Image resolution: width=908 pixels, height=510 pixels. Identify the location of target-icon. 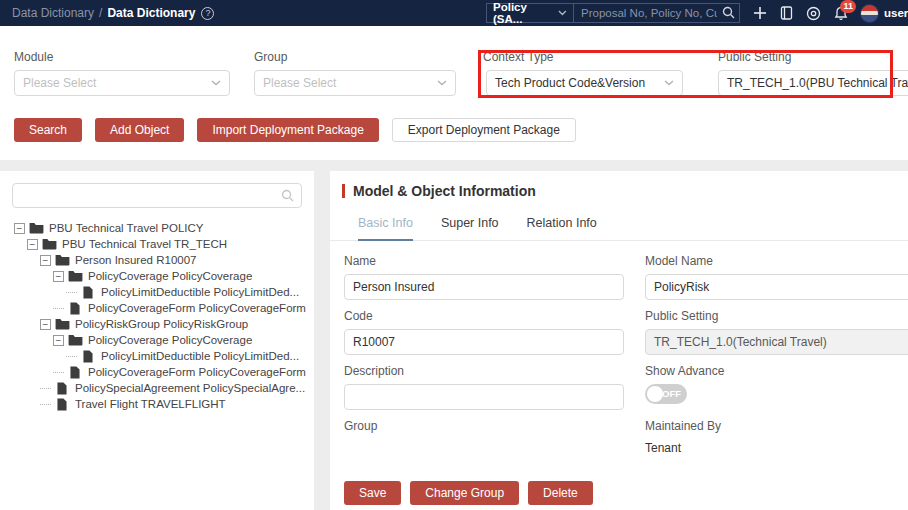
(814, 14).